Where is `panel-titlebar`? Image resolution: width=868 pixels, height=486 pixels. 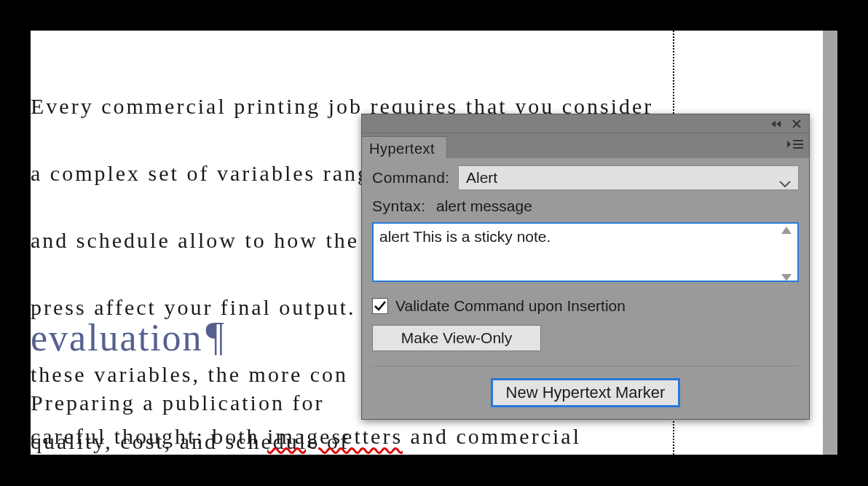 panel-titlebar is located at coordinates (585, 124).